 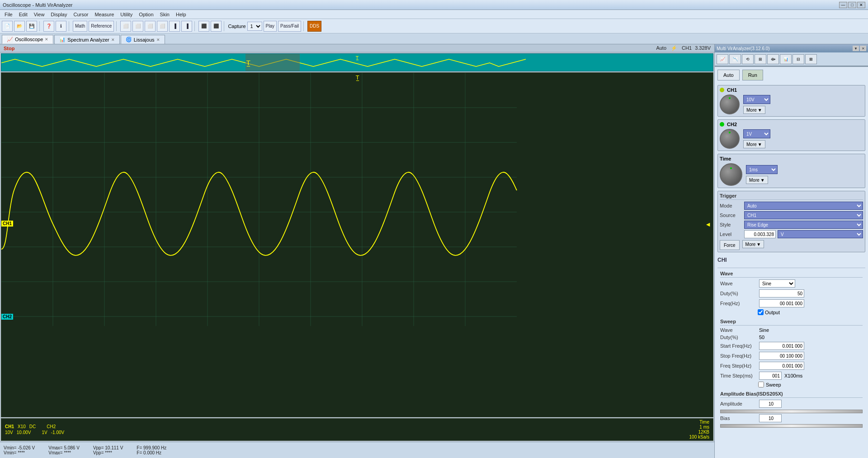 I want to click on tab-lissajous-close: ✕, so click(x=158, y=40).